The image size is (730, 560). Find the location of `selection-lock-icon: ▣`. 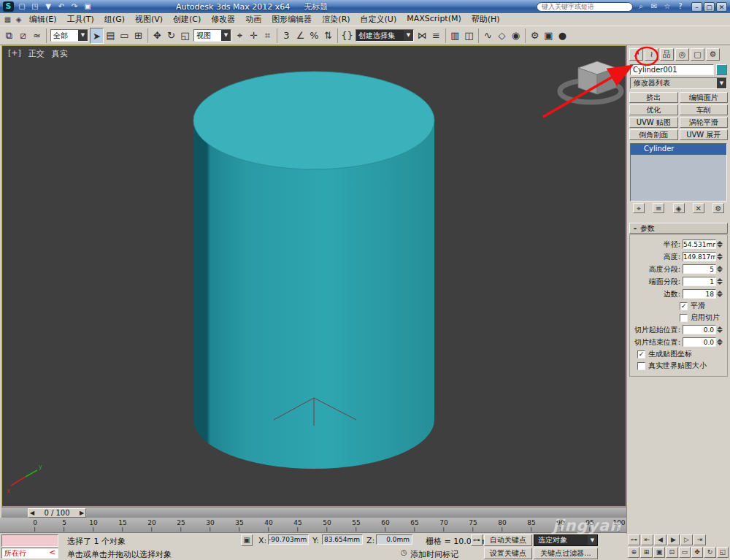

selection-lock-icon: ▣ is located at coordinates (247, 540).